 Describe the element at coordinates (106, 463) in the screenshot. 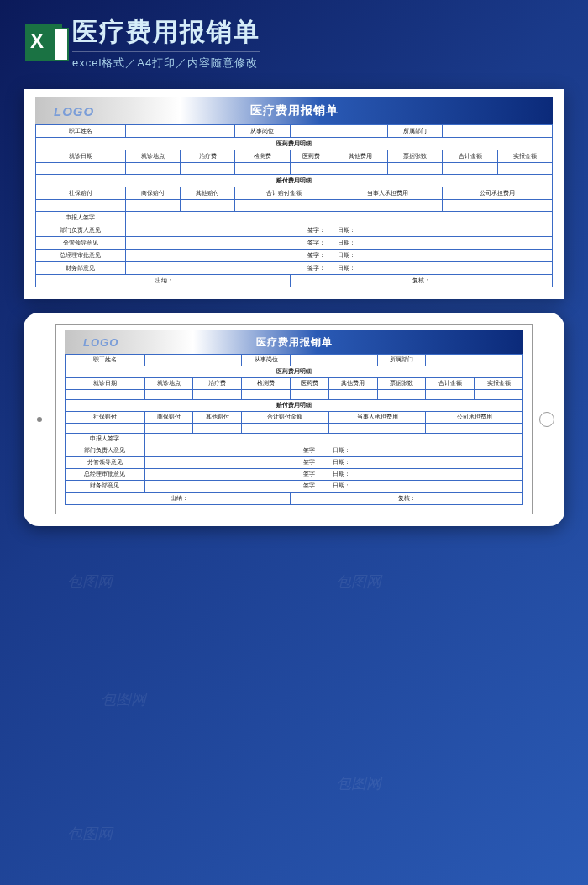

I see `label-leader-opinion: 分管领导意见` at that location.